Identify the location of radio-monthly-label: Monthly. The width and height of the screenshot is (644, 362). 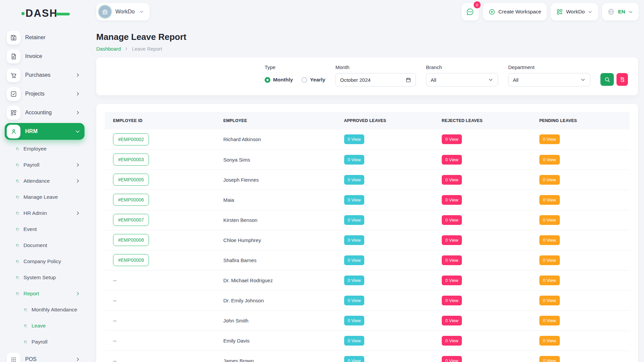
(283, 80).